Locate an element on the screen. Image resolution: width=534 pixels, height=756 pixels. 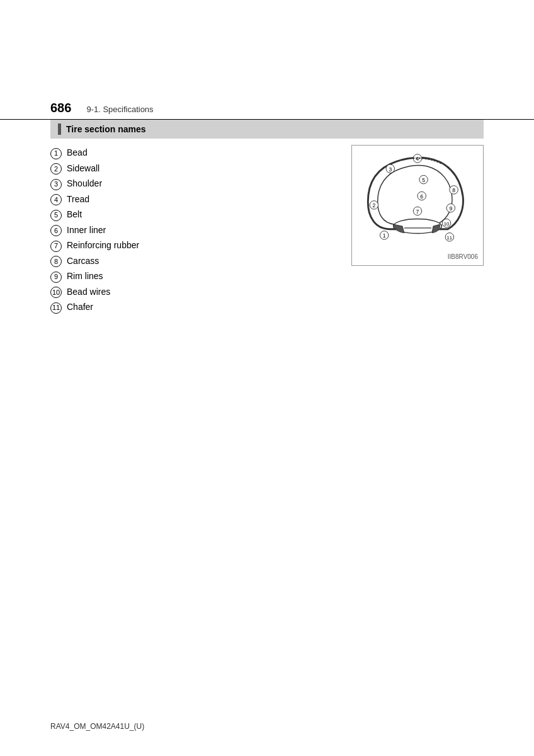
page-number: 686 is located at coordinates (60, 108).